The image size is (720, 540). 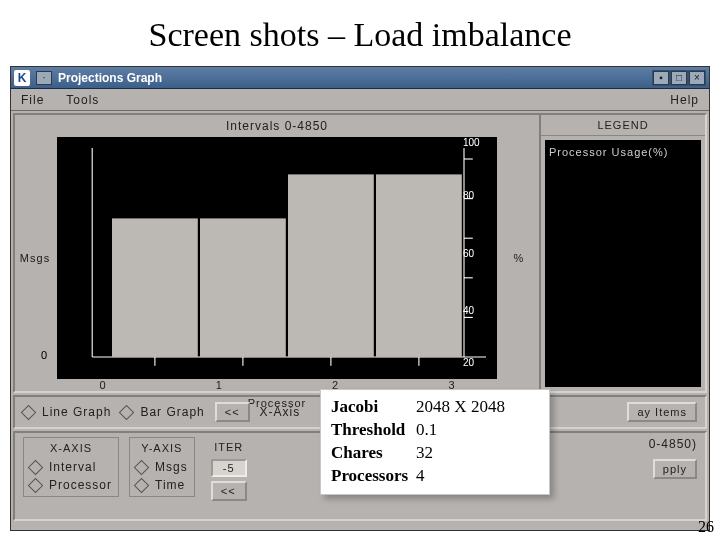 I want to click on xtick: 1, so click(x=219, y=385).